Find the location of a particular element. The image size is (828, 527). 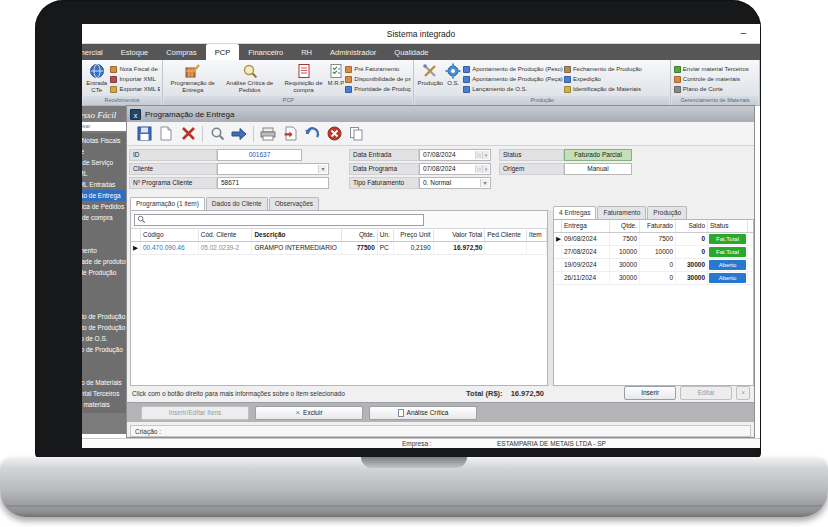

export-button is located at coordinates (290, 134).